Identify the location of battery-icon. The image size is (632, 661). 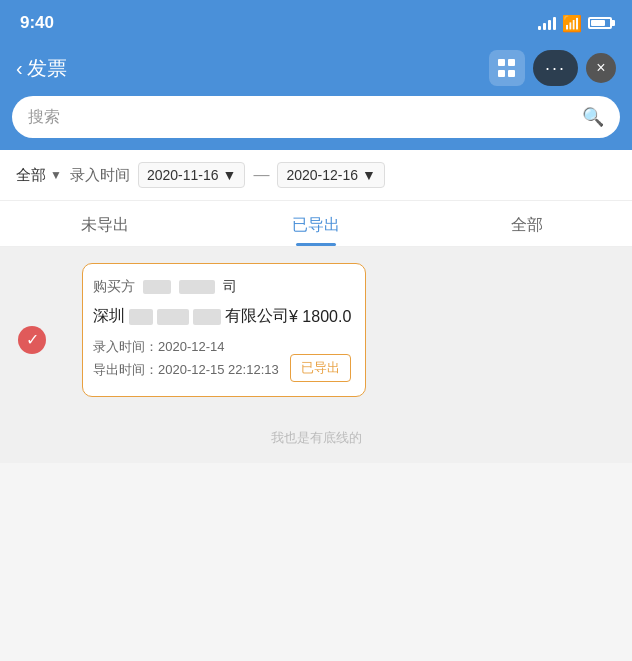
(600, 23).